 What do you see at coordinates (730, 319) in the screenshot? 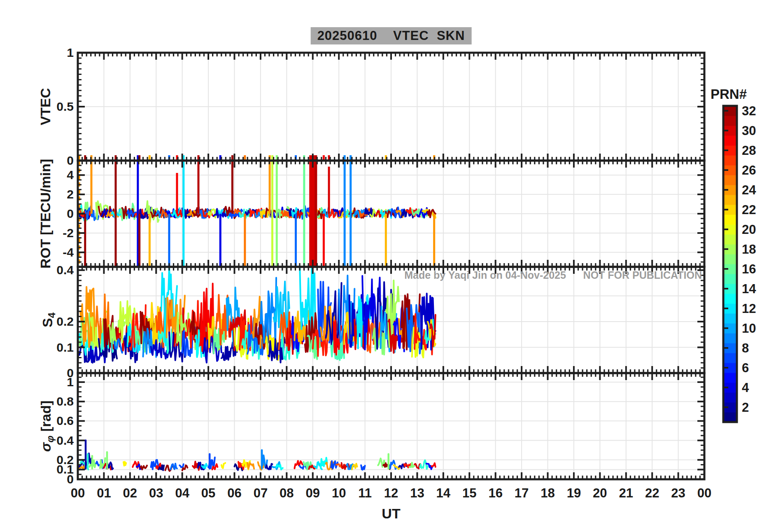
I see `colorbar-segment-prn11` at bounding box center [730, 319].